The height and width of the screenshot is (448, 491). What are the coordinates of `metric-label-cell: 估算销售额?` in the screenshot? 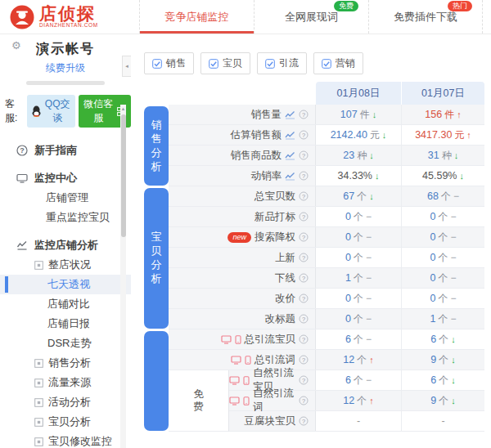 It's located at (242, 135).